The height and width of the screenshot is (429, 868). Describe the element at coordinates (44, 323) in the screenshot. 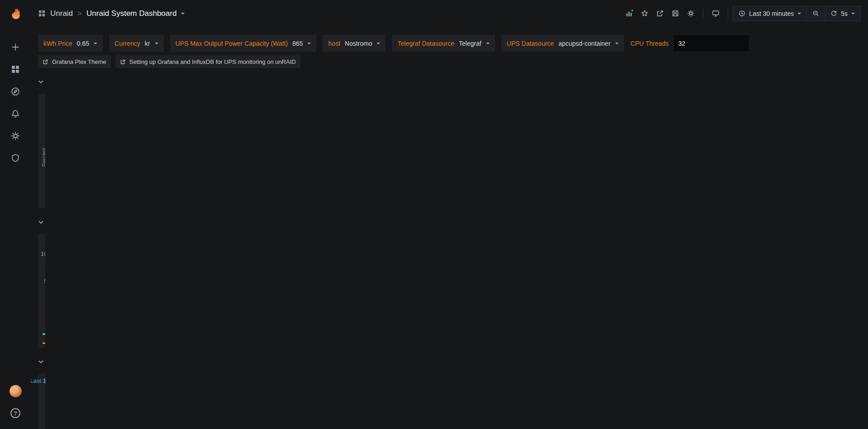

I see `legend-header: avg current` at that location.